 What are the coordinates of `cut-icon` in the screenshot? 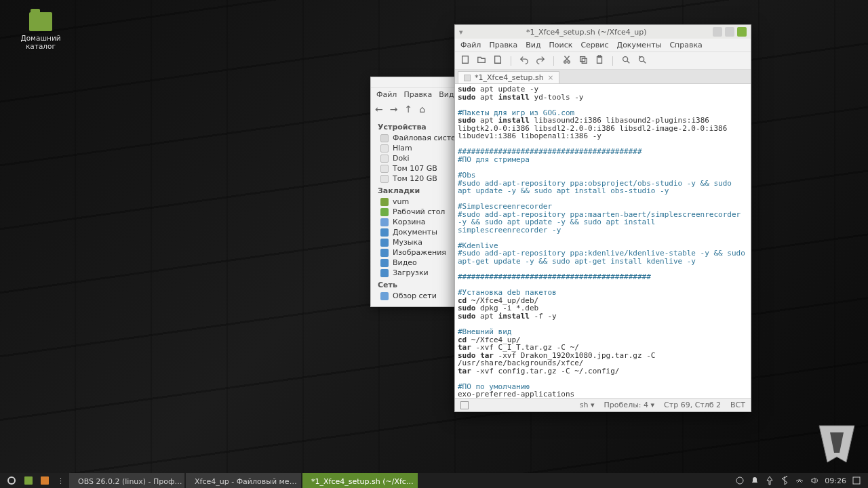 It's located at (567, 61).